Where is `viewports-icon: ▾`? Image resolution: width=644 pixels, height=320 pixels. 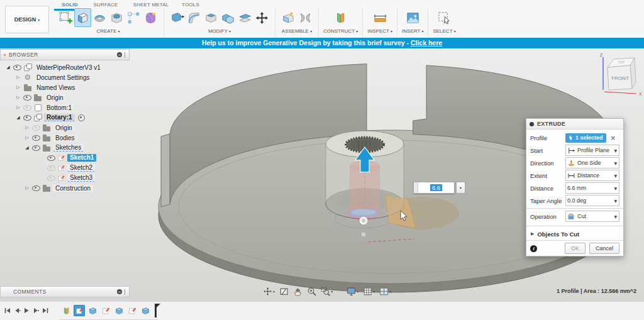 viewports-icon: ▾ is located at coordinates (385, 292).